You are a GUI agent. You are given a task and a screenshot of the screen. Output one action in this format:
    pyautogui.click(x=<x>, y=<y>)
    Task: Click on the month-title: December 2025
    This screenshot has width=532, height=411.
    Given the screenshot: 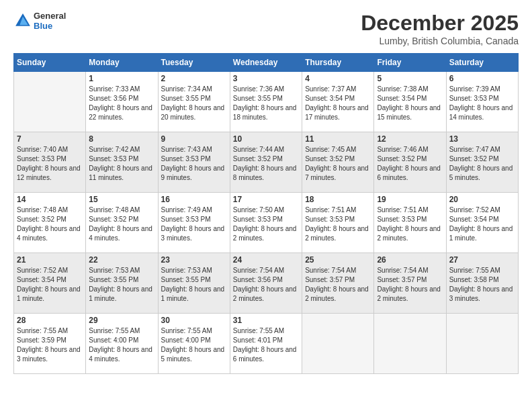 What is the action you would take?
    pyautogui.click(x=439, y=23)
    